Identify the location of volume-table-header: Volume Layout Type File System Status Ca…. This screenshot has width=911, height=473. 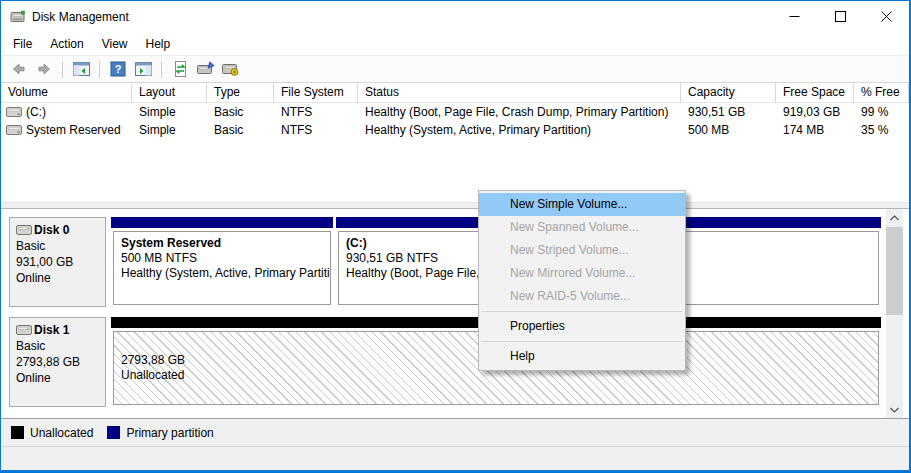
(455, 93).